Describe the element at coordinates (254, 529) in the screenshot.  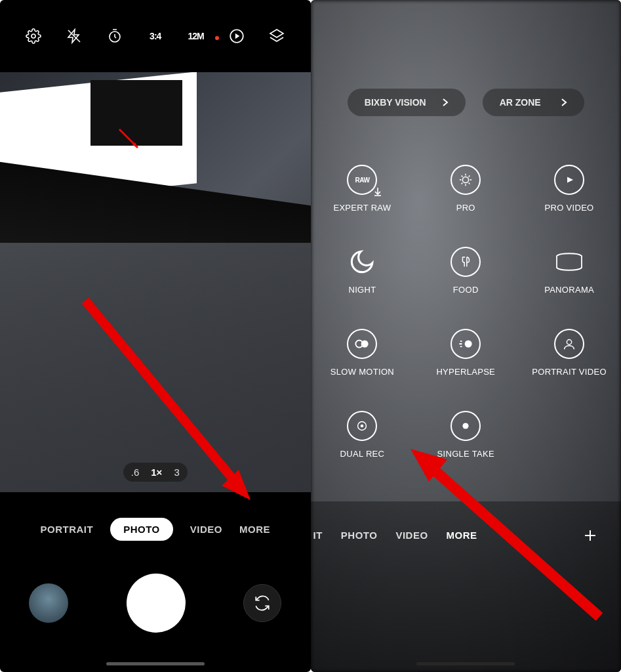
I see `mode-more: MORE` at that location.